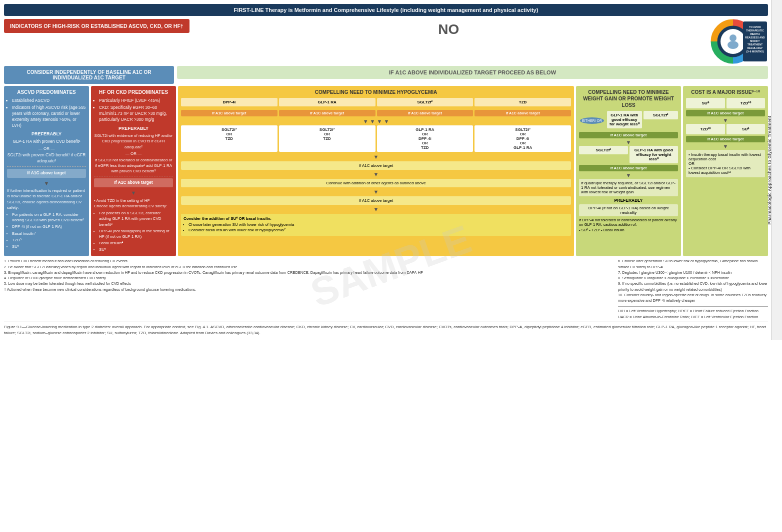 This screenshot has height=532, width=782. What do you see at coordinates (376, 157) in the screenshot?
I see `hypo-arrow2: ▼` at bounding box center [376, 157].